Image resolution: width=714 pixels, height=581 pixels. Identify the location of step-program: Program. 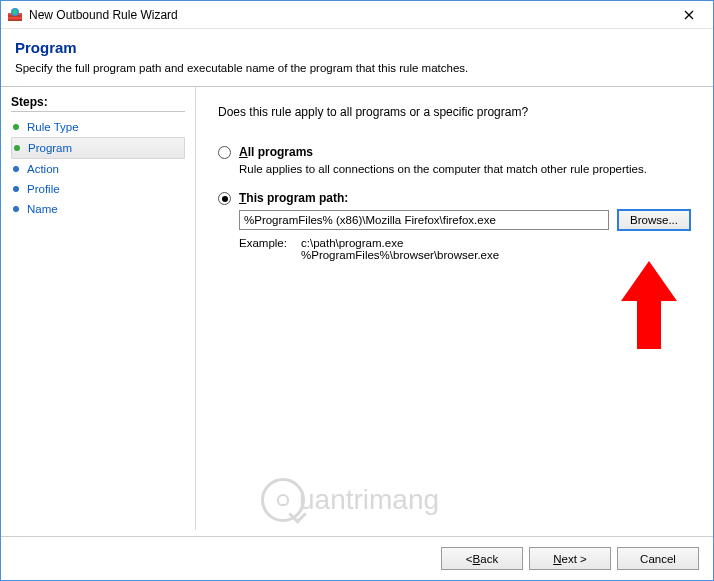
(98, 148).